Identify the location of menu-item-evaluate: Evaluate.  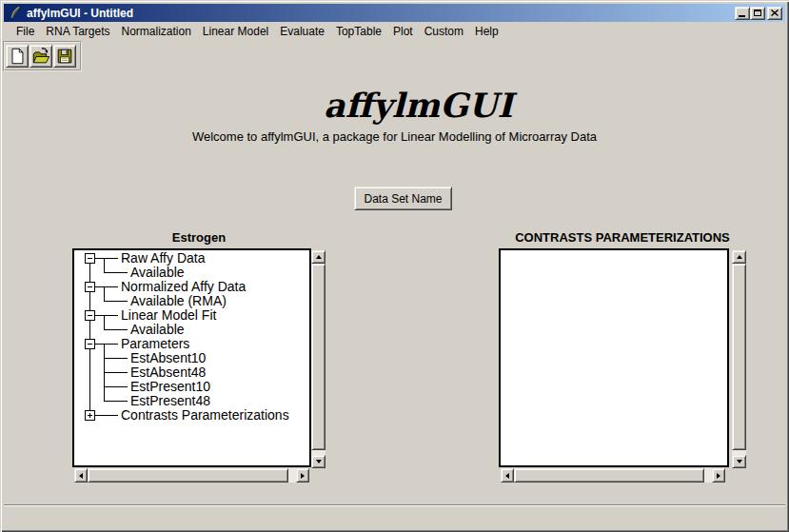
(303, 31).